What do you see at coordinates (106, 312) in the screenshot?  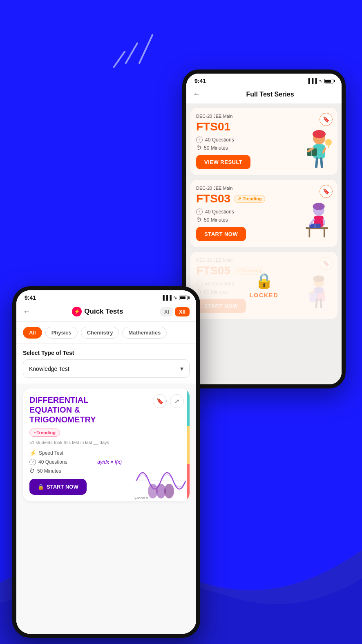 I see `phone2-header: ← ⚡ Quick Tests XI XII` at bounding box center [106, 312].